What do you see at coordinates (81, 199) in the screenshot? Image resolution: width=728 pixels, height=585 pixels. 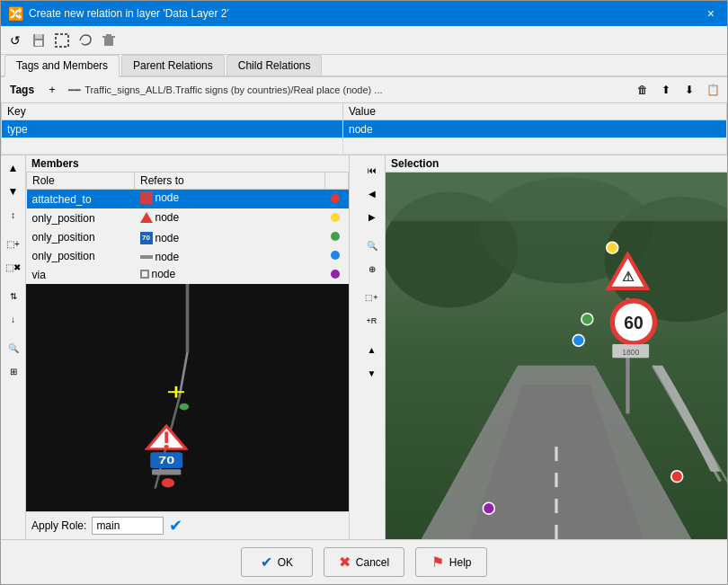 I see `member-role-0: attatched_to` at bounding box center [81, 199].